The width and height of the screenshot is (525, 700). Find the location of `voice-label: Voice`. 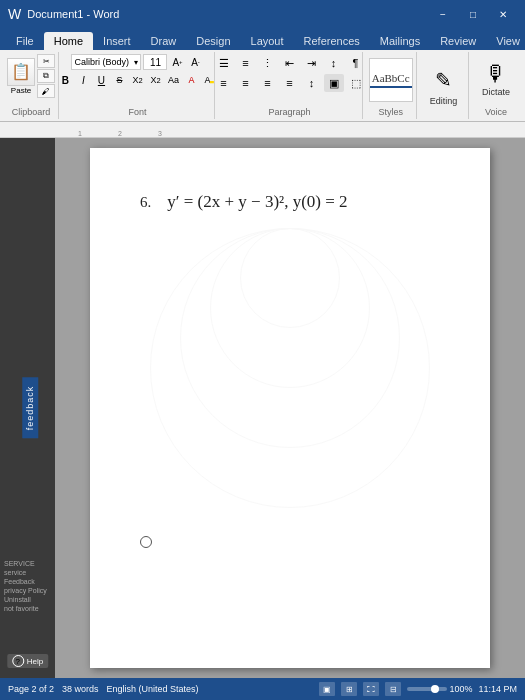

voice-label: Voice is located at coordinates (496, 112).